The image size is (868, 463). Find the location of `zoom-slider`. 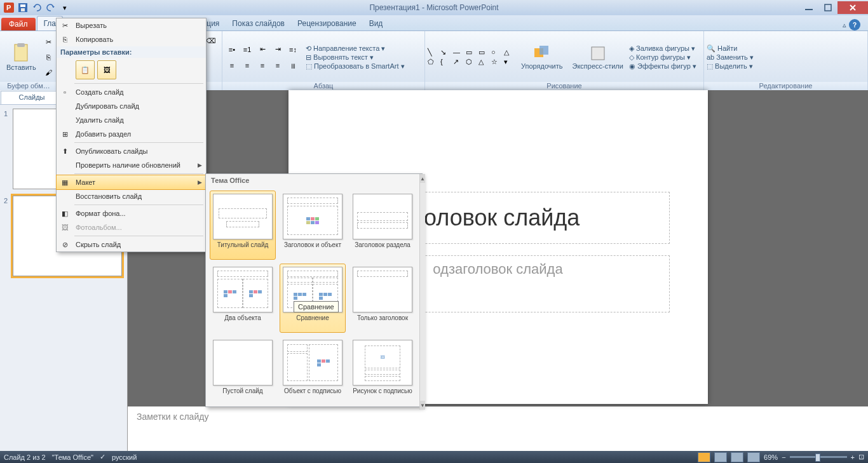

zoom-slider is located at coordinates (818, 457).